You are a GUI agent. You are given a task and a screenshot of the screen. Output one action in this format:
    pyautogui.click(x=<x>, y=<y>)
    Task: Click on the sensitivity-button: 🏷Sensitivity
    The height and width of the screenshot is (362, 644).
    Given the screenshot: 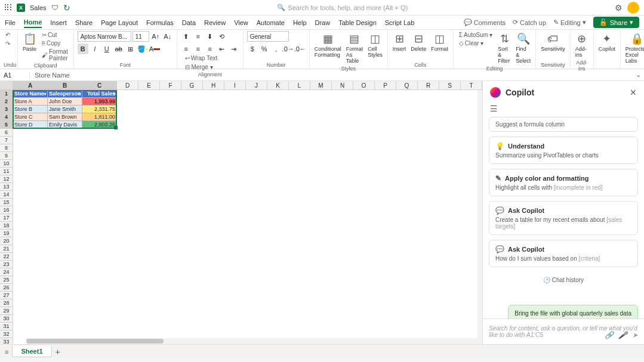 What is the action you would take?
    pyautogui.click(x=553, y=42)
    